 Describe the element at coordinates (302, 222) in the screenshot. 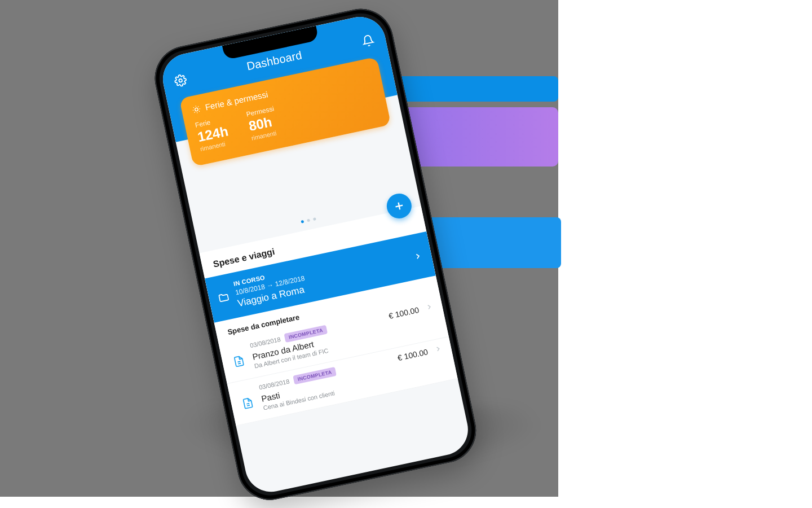

I see `dot-active` at that location.